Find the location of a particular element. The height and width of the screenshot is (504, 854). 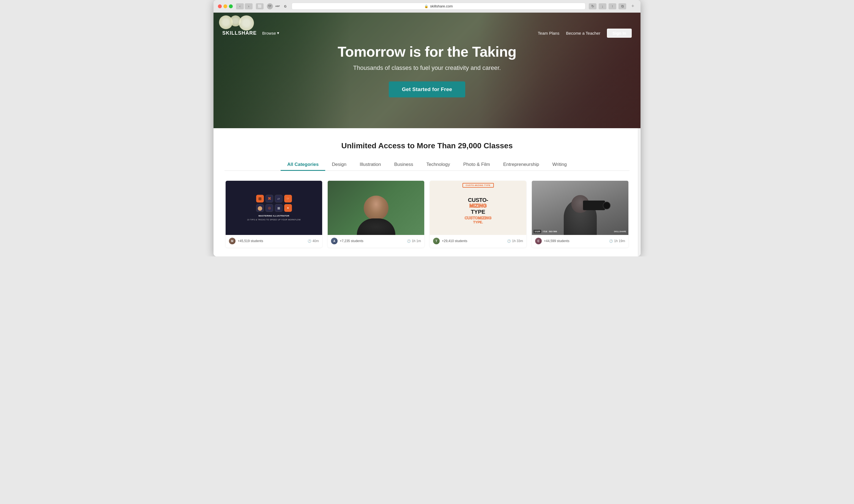

camera-person-container is located at coordinates (580, 208).